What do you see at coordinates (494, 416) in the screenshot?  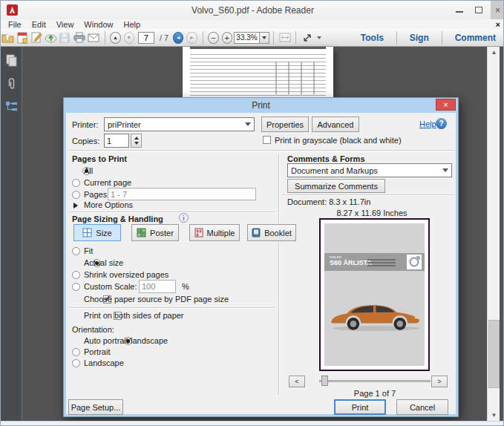 I see `scroll-down-icon: ▼` at bounding box center [494, 416].